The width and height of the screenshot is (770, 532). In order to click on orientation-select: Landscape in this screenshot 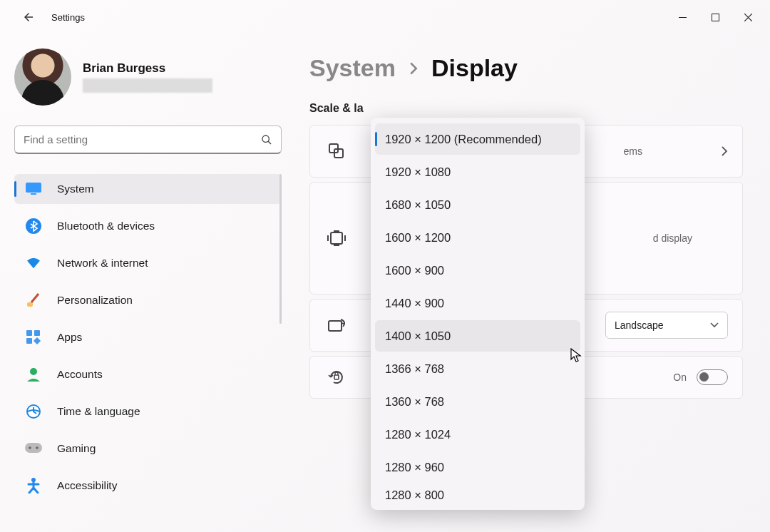, I will do `click(667, 325)`.